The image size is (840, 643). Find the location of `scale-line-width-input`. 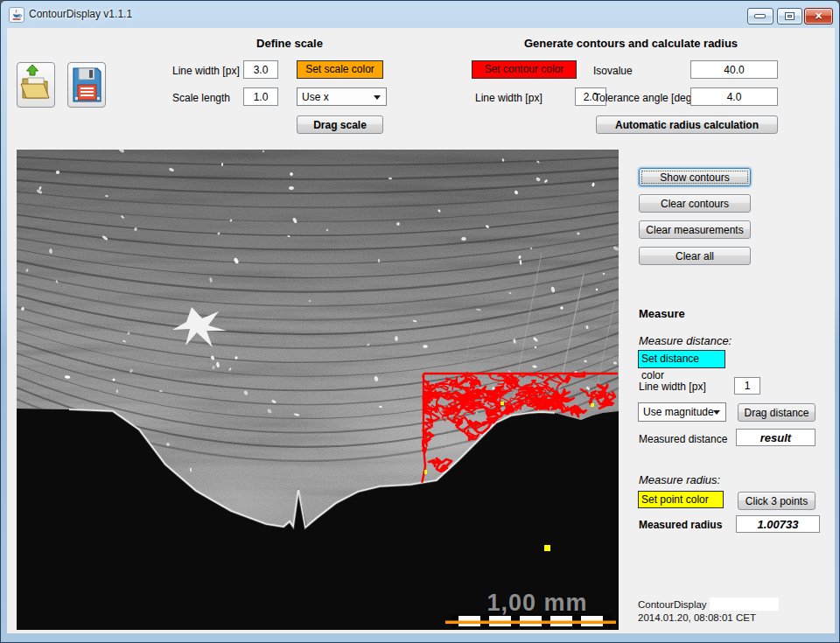

scale-line-width-input is located at coordinates (261, 70).